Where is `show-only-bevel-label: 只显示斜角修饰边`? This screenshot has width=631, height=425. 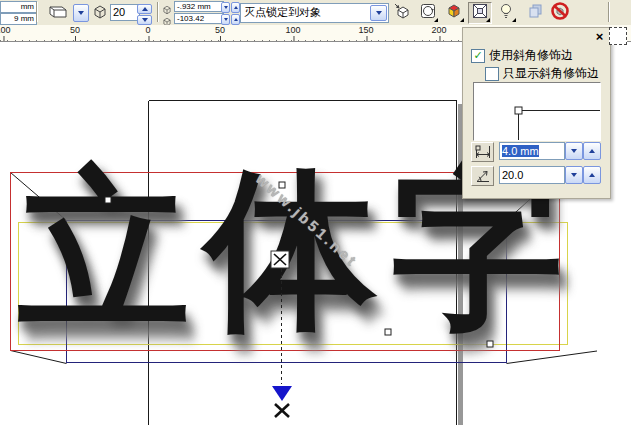 show-only-bevel-label: 只显示斜角修饰边 is located at coordinates (551, 74).